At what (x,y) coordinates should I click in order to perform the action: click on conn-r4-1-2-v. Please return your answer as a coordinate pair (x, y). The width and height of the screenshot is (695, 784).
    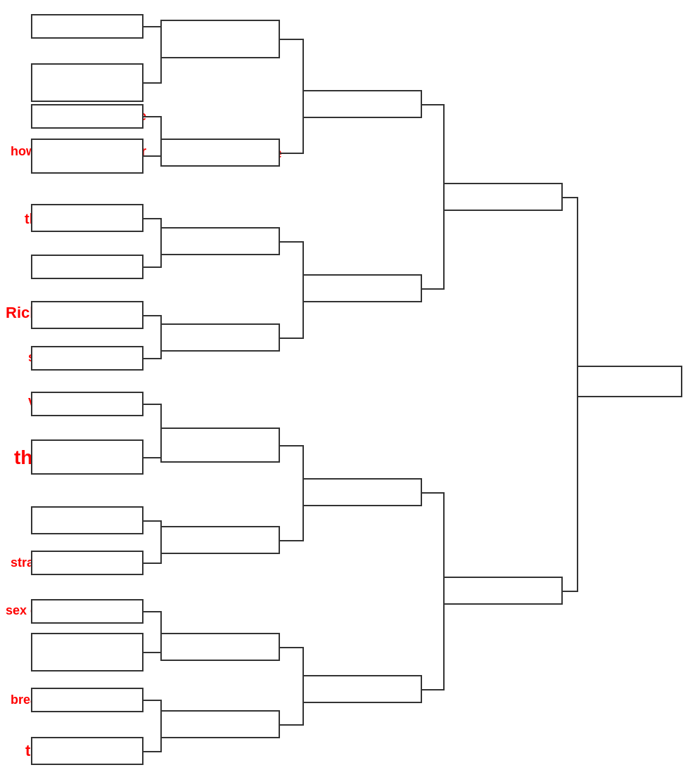
    Looking at the image, I should click on (578, 394).